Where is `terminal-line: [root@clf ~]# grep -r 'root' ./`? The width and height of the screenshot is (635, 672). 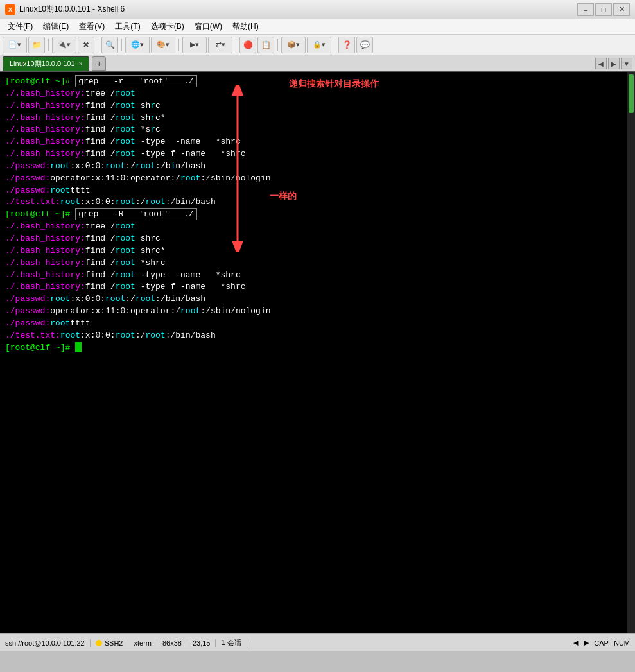
terminal-line: [root@clf ~]# grep -r 'root' ./ is located at coordinates (313, 82).